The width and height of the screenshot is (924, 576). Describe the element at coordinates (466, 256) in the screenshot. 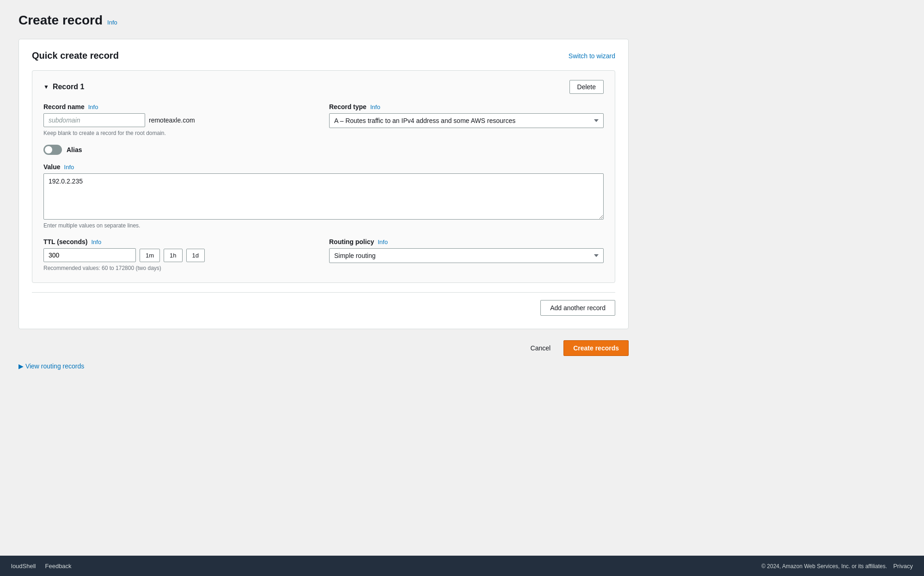

I see `routing-policy-select: Simple routingFailoverGeolocationGeoprox…` at that location.